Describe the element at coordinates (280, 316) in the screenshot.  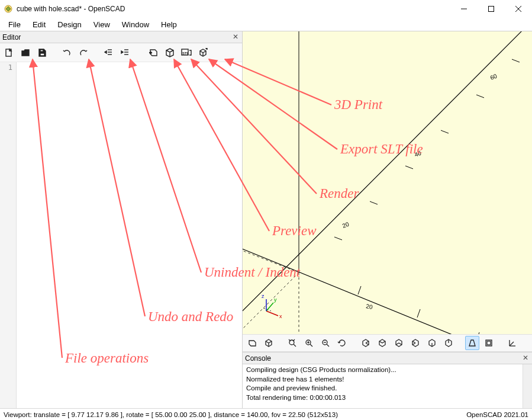
I see `svg-text: x` at that location.